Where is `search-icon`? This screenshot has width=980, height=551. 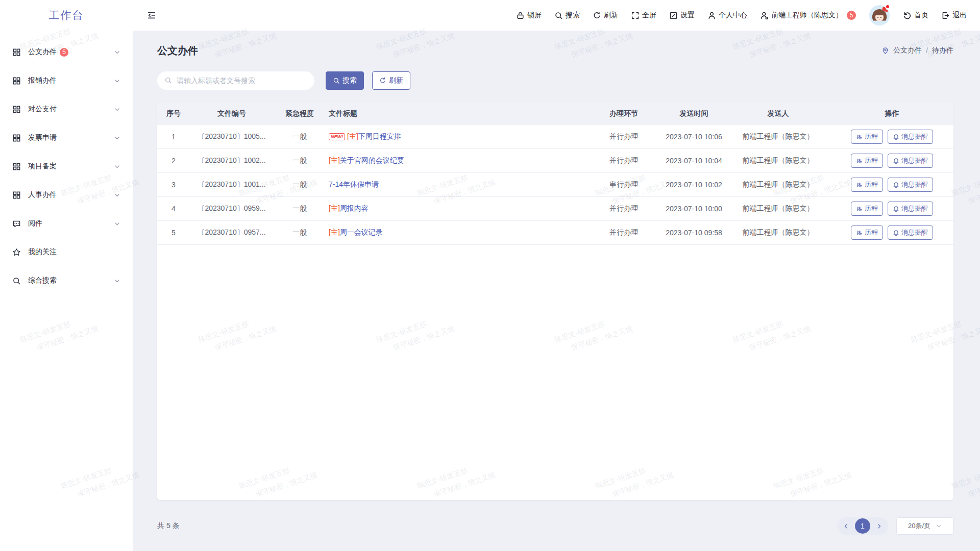
search-icon is located at coordinates (16, 281).